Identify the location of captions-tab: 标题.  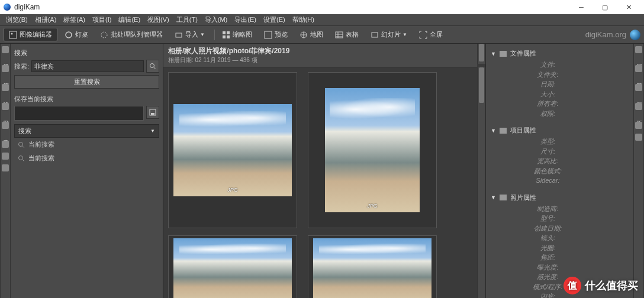
(639, 78).